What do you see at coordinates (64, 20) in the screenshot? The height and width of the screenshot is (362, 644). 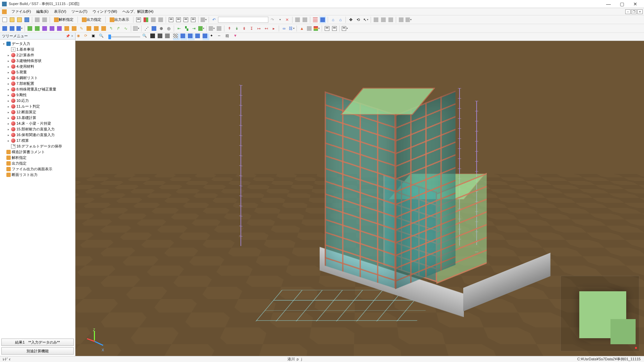 I see `analysis-spec-button: 解析指定` at bounding box center [64, 20].